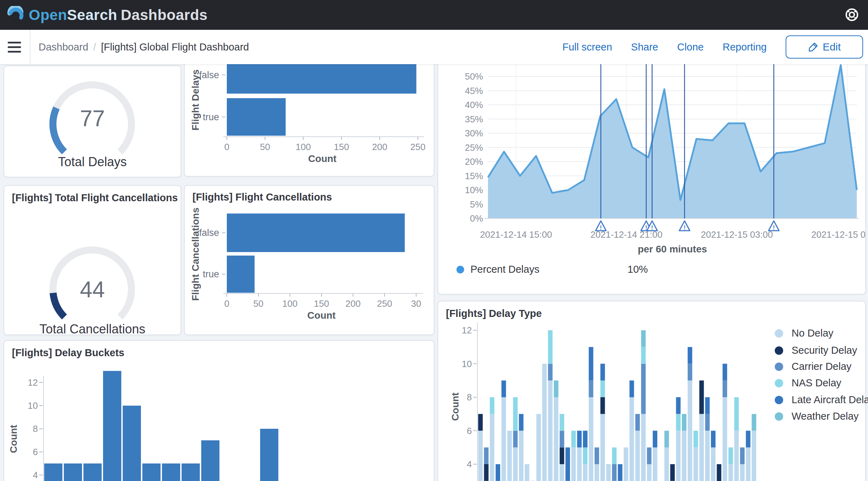 The width and height of the screenshot is (868, 481). I want to click on legend-label: Carrier Delay, so click(822, 367).